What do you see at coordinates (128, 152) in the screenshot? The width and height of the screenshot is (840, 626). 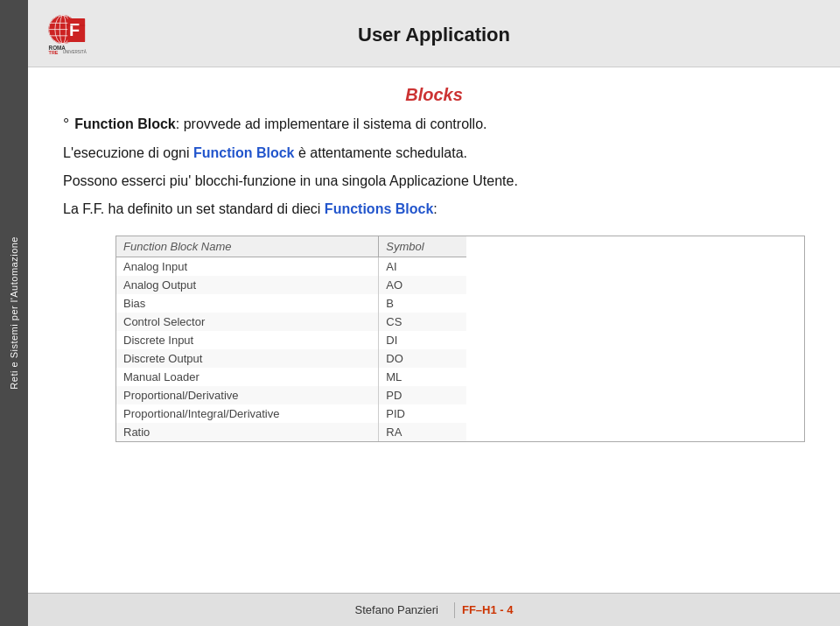 I see `paragraph-2-pre: L'esecuzione di ogni` at bounding box center [128, 152].